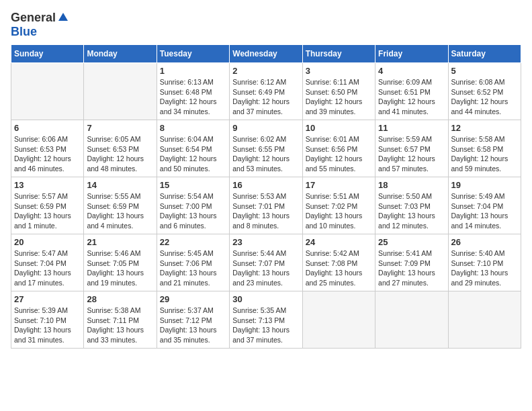 The image size is (532, 411). Describe the element at coordinates (193, 269) in the screenshot. I see `day-info: Sunrise: 5:45 AM Sunset: 7:06 PM Dayligh…` at that location.